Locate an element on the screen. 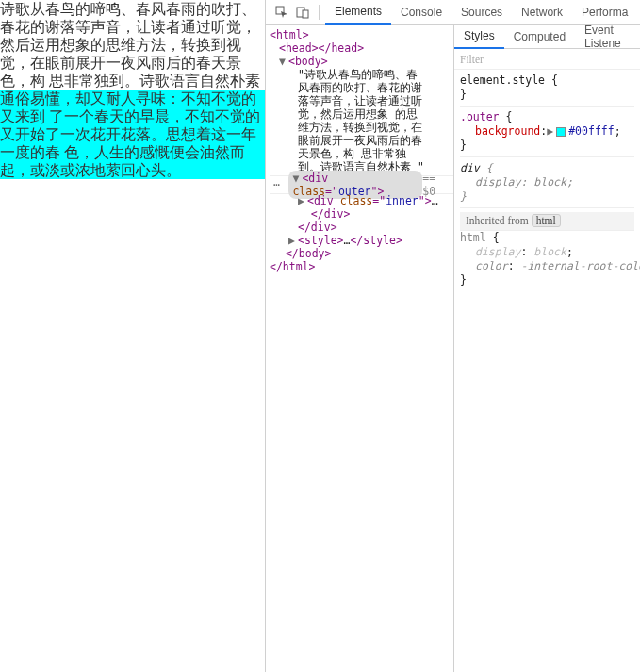 The image size is (640, 672). tab-elements: Elements is located at coordinates (358, 12).